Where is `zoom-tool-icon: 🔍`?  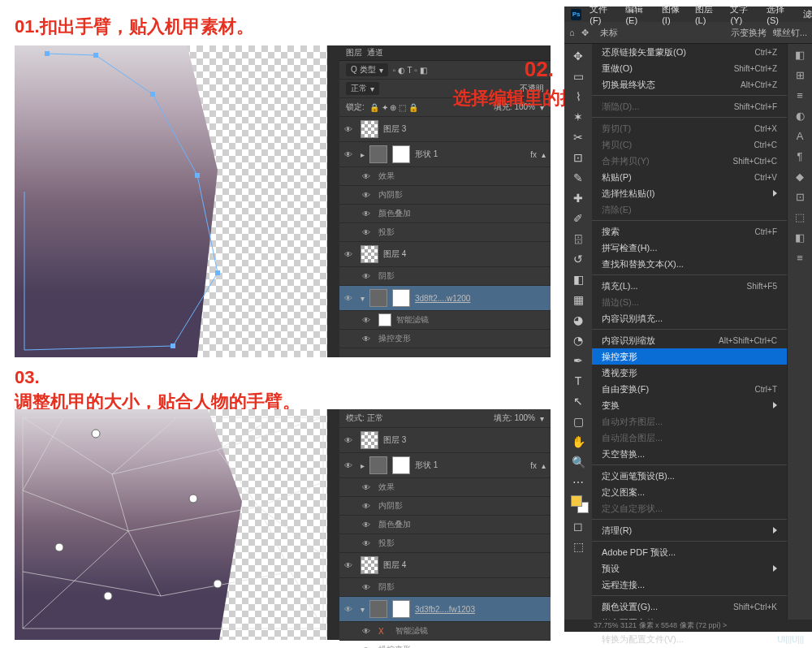
zoom-tool-icon: 🔍 is located at coordinates (578, 462).